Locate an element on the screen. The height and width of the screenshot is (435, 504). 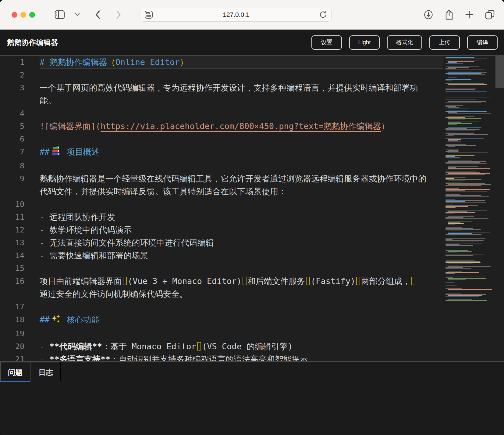
line-content: -远程团队协作开发 is located at coordinates (241, 217).